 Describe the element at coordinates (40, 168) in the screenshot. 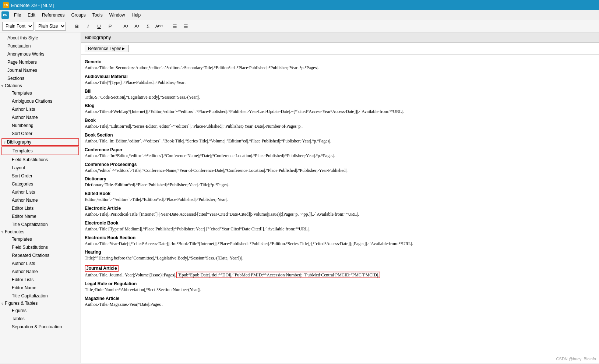

I see `sidebar-item-layout: Layout` at that location.